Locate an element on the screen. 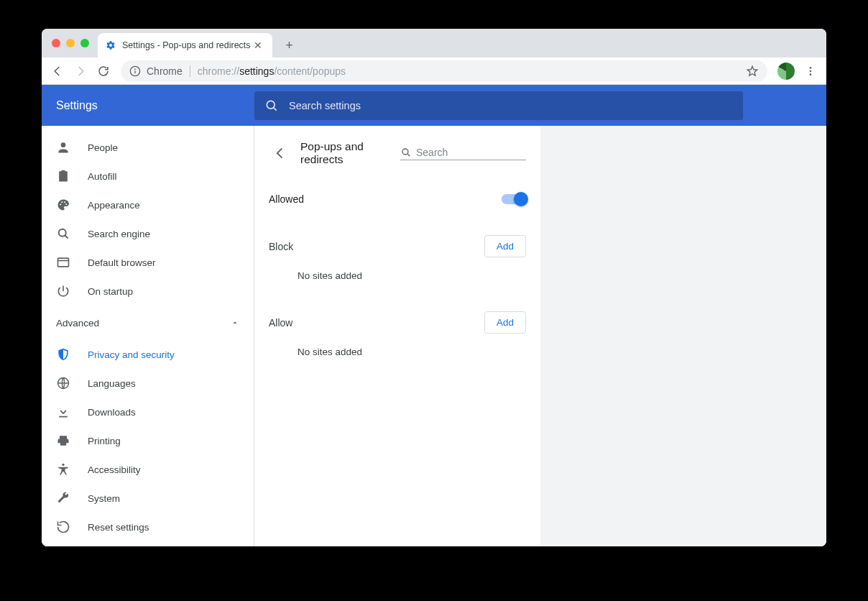 The width and height of the screenshot is (868, 601). page-title: Pop-ups and redirects is located at coordinates (351, 153).